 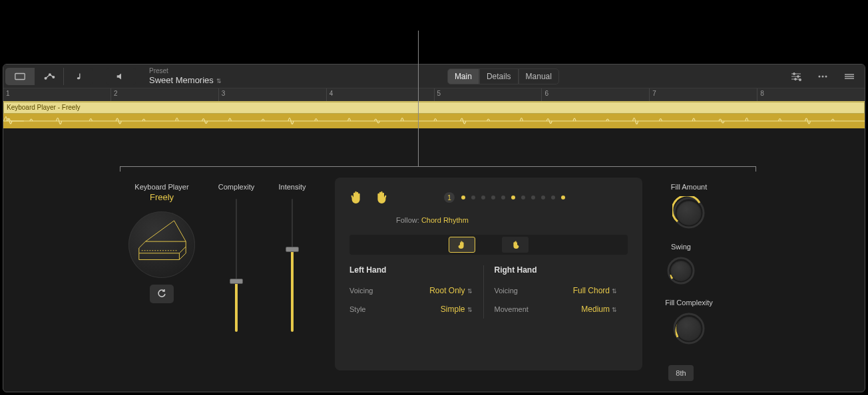 What do you see at coordinates (380, 94) in the screenshot?
I see `bar-marker: 4` at bounding box center [380, 94].